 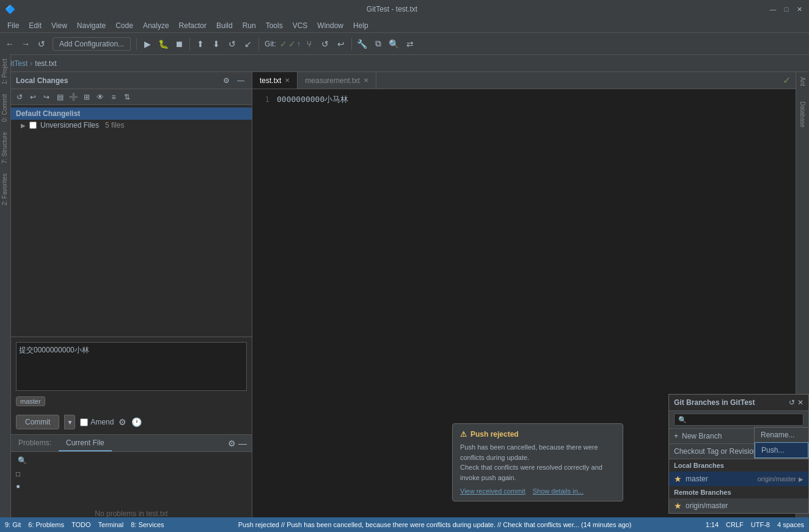 I want to click on menu-build: Build, so click(x=225, y=26).